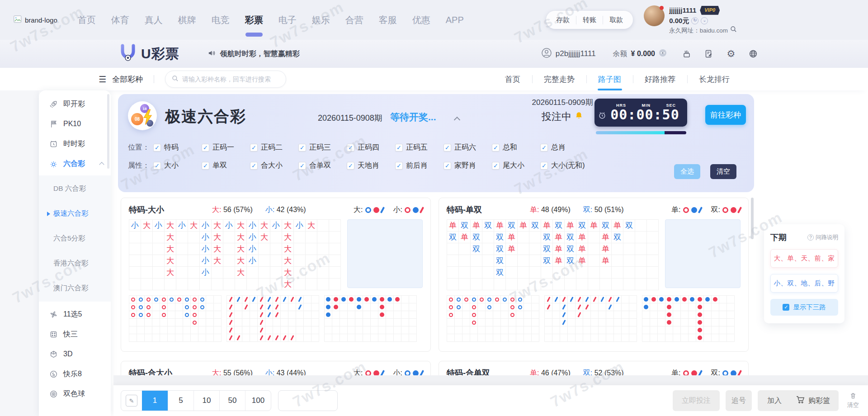 The height and width of the screenshot is (416, 868). I want to click on globe-icon, so click(753, 54).